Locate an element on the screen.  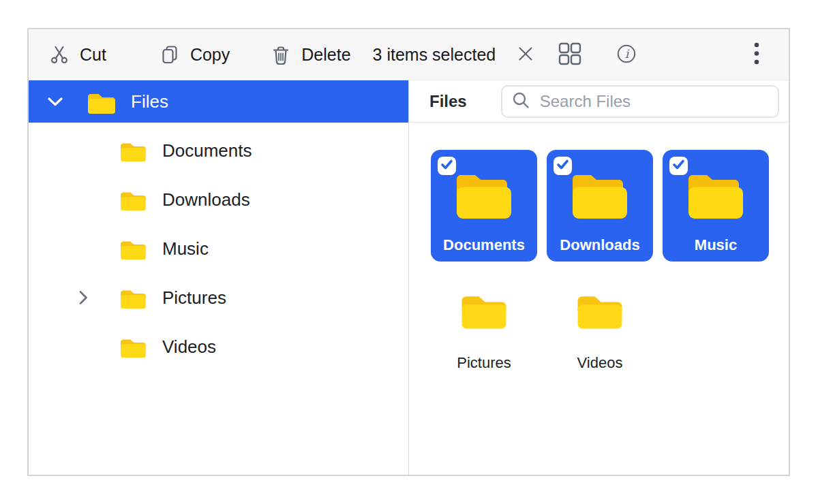
info-icon: i is located at coordinates (626, 54).